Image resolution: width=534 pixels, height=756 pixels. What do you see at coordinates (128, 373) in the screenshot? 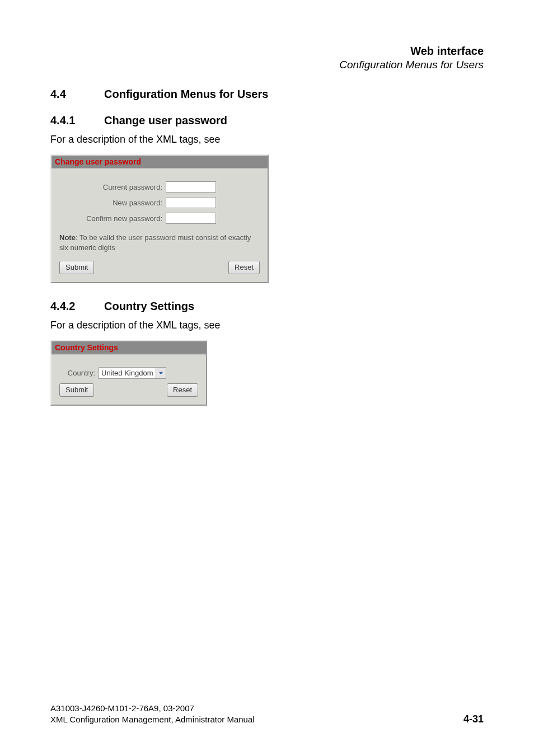
I see `country-select-value: United Kingdom` at bounding box center [128, 373].